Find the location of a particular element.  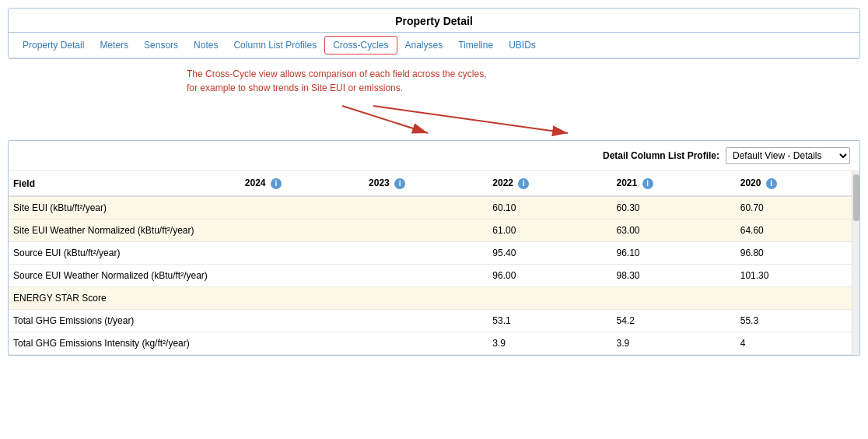

value-cell: 96.00 is located at coordinates (549, 276).